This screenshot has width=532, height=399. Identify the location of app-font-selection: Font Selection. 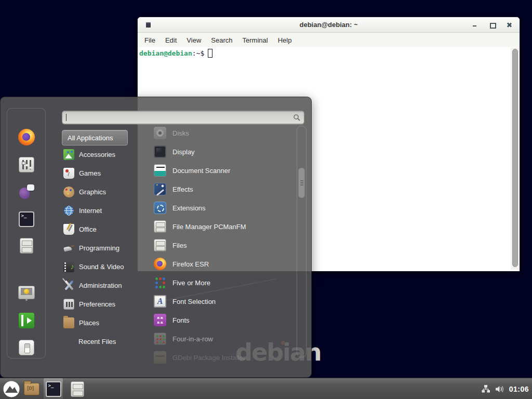
(216, 301).